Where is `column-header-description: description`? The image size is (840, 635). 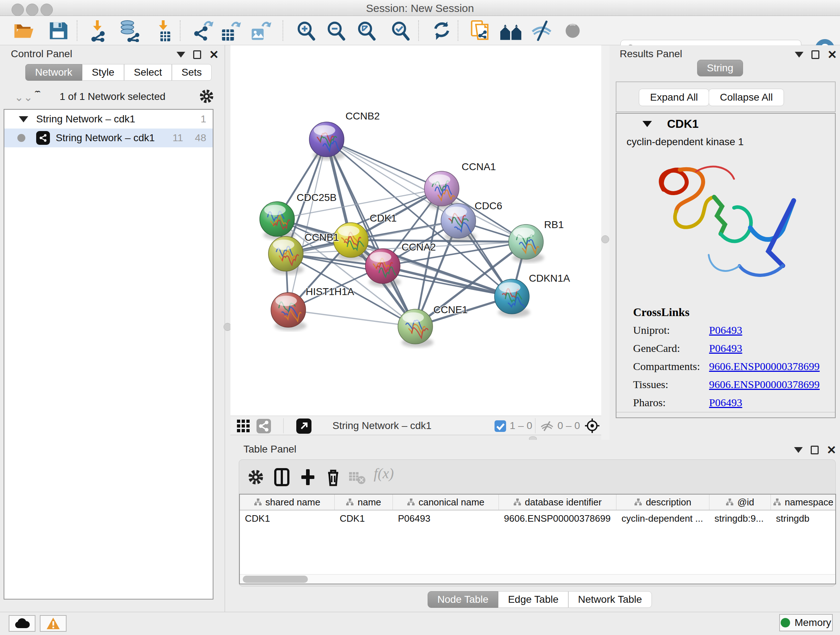
column-header-description: description is located at coordinates (663, 502).